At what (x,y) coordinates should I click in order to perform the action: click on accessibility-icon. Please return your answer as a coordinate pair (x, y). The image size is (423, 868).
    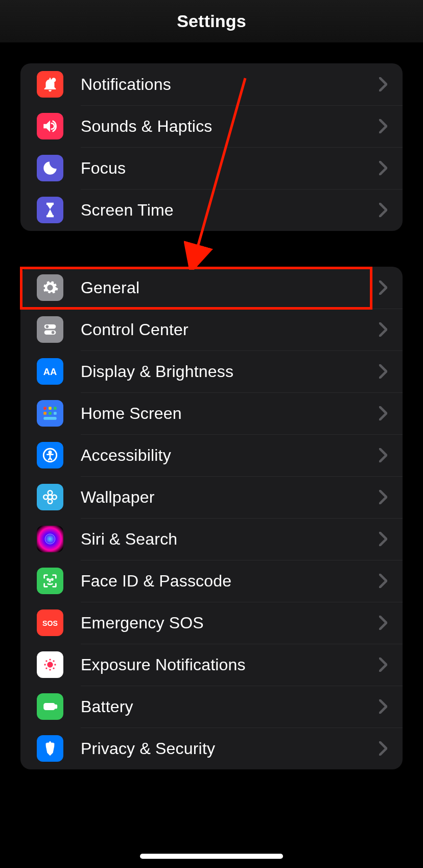
    Looking at the image, I should click on (50, 455).